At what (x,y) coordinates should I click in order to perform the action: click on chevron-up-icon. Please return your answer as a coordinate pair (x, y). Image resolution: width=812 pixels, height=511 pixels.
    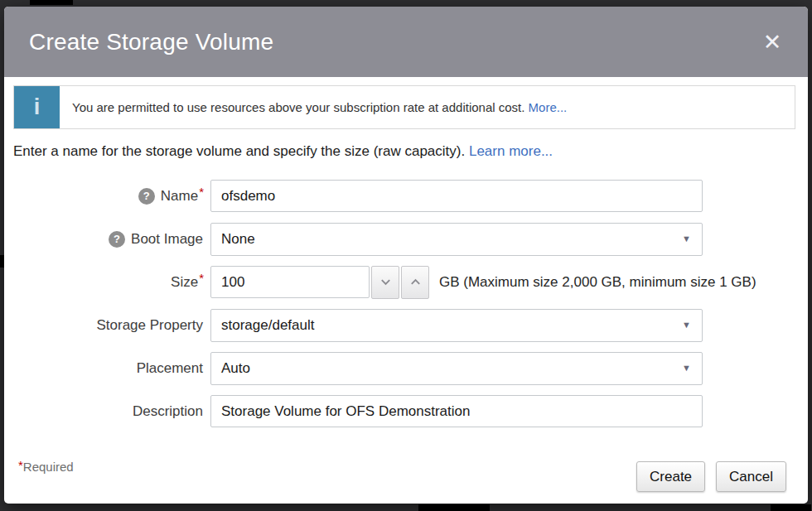
    Looking at the image, I should click on (416, 282).